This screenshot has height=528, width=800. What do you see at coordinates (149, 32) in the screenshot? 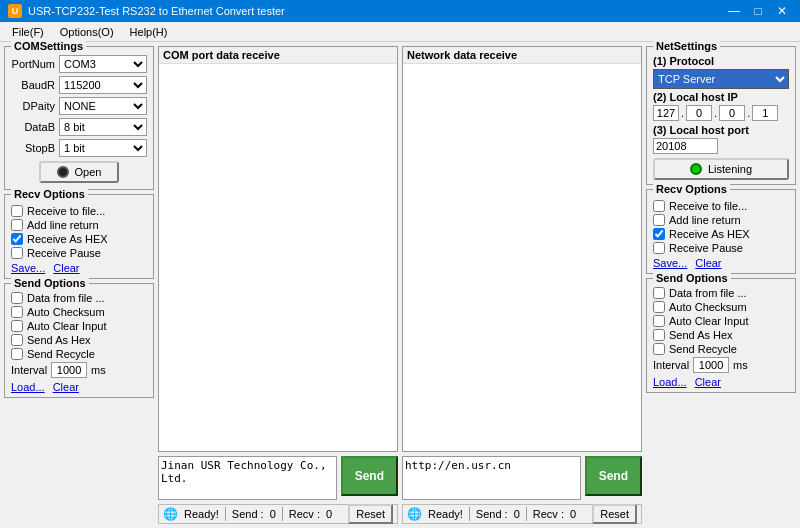
I see `menu-help: Help(H)` at bounding box center [149, 32].